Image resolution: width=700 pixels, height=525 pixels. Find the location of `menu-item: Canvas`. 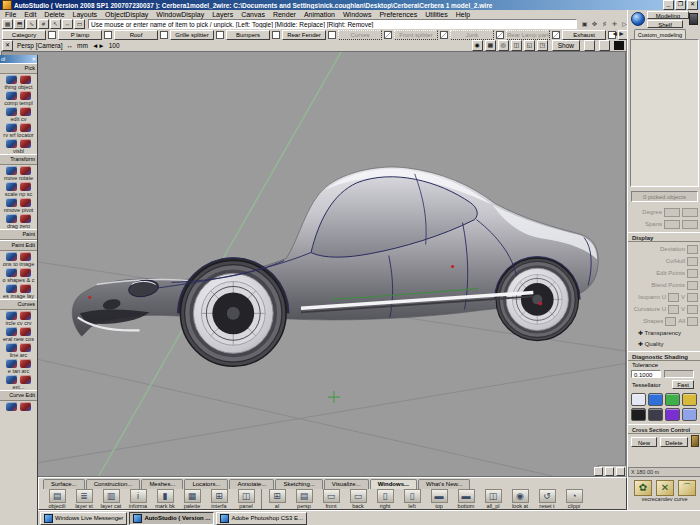

menu-item: Canvas is located at coordinates (253, 14).